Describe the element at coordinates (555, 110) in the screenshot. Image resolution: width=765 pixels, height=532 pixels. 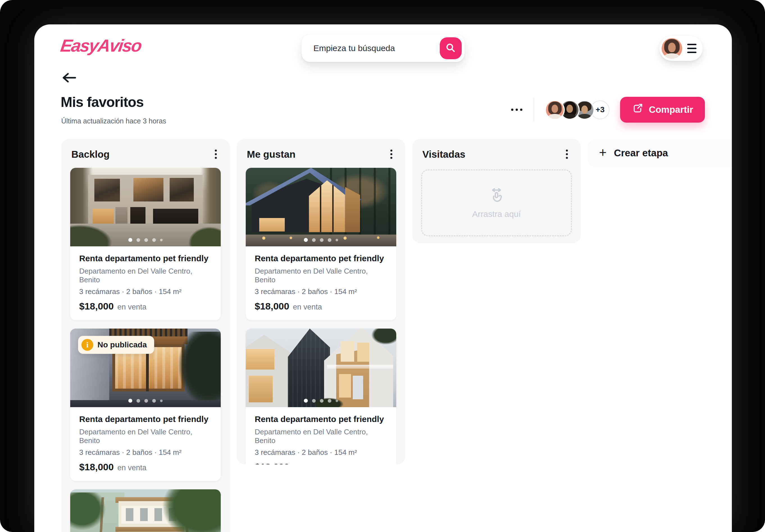
I see `collaborator-avatar` at that location.